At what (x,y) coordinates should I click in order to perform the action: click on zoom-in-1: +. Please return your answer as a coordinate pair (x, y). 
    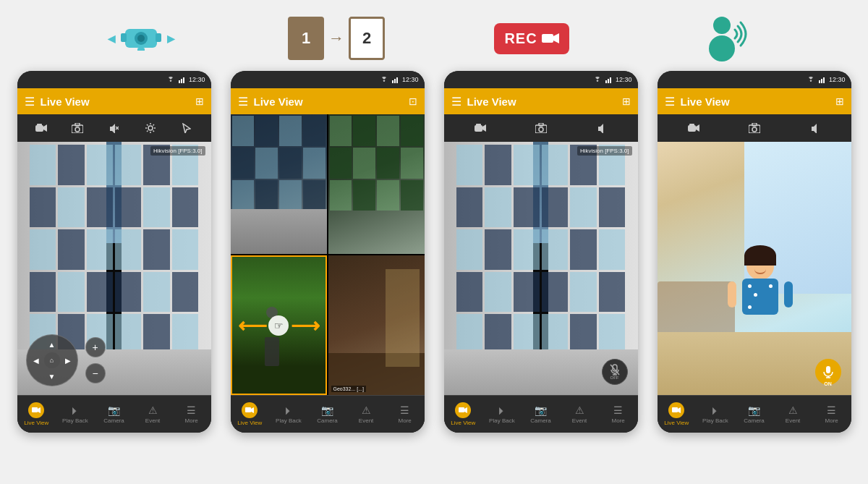
    Looking at the image, I should click on (95, 347).